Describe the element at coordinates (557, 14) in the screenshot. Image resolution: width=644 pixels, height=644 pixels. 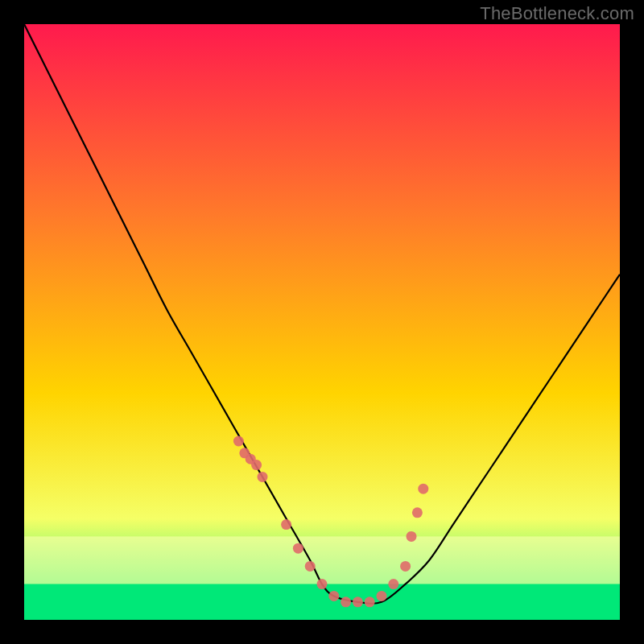
I see `watermark-label: TheBottleneck.com` at that location.